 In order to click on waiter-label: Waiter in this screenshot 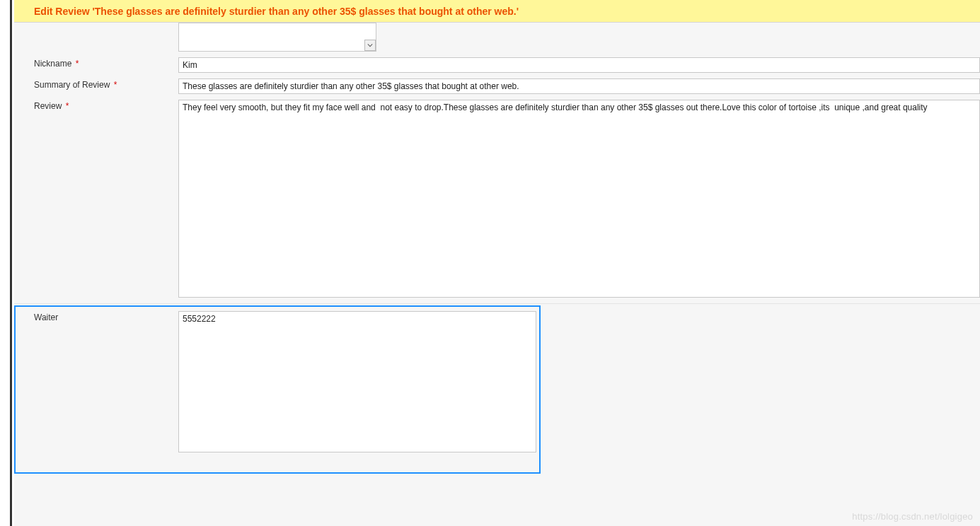, I will do `click(106, 317)`.